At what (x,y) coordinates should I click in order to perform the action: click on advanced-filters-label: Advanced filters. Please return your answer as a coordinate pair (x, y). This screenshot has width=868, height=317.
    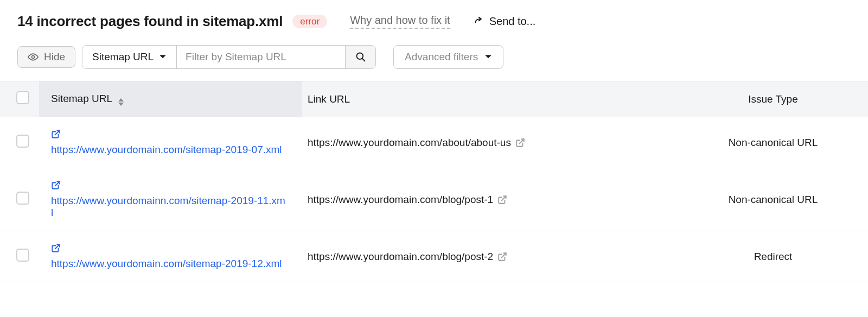
    Looking at the image, I should click on (442, 57).